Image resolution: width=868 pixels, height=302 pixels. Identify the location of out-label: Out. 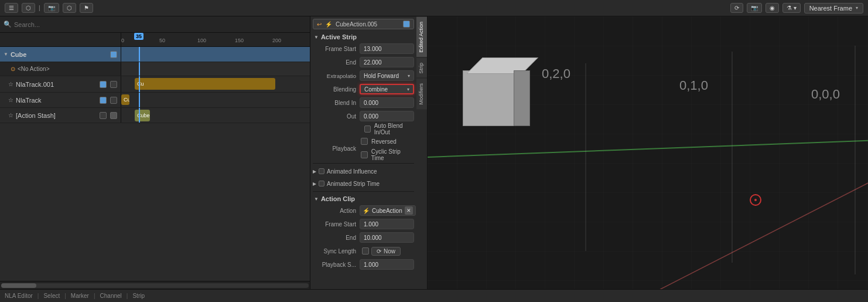
(336, 116).